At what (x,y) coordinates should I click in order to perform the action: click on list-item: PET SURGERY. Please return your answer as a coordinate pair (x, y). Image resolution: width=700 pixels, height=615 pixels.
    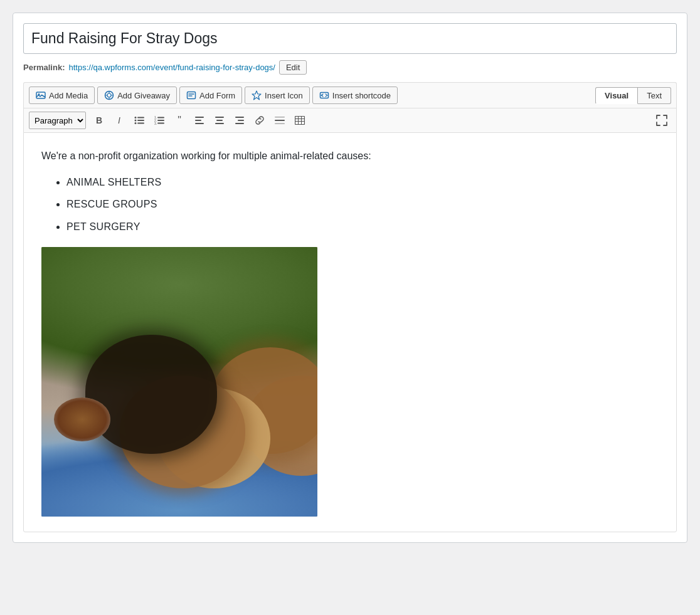
    Looking at the image, I should click on (363, 227).